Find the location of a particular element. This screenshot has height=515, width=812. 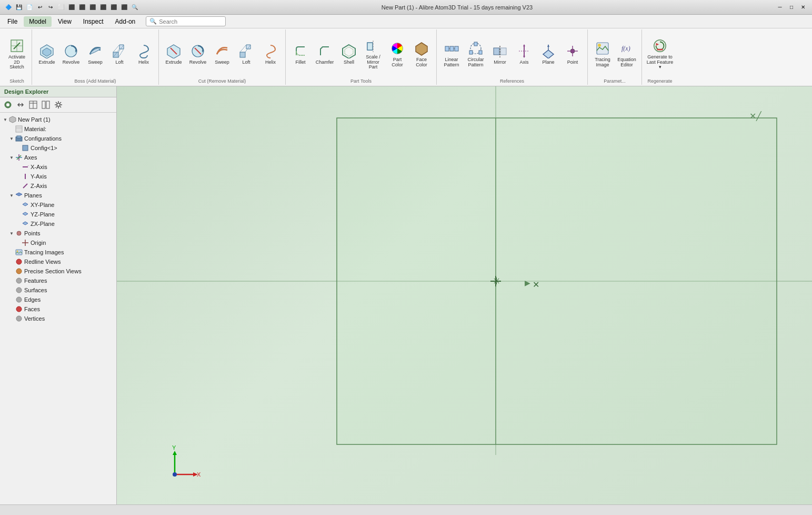

tree-item-faces: Faces is located at coordinates (58, 309).